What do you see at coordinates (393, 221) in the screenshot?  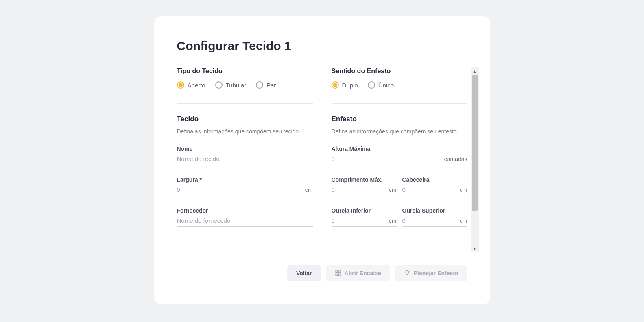 I see `ourela-inf-unit: cm` at bounding box center [393, 221].